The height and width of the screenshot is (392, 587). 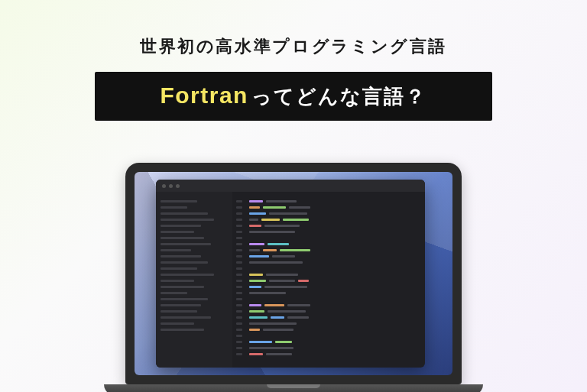 What do you see at coordinates (294, 388) in the screenshot?
I see `laptop-base` at bounding box center [294, 388].